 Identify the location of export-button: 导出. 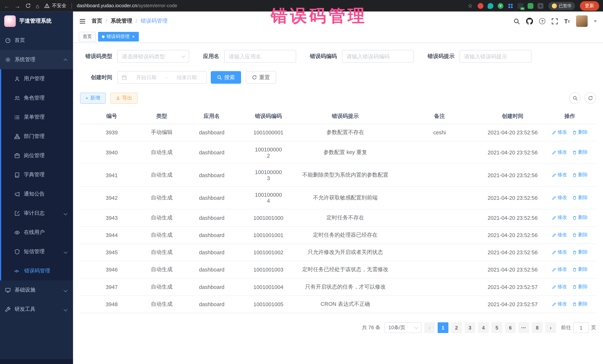
(124, 98).